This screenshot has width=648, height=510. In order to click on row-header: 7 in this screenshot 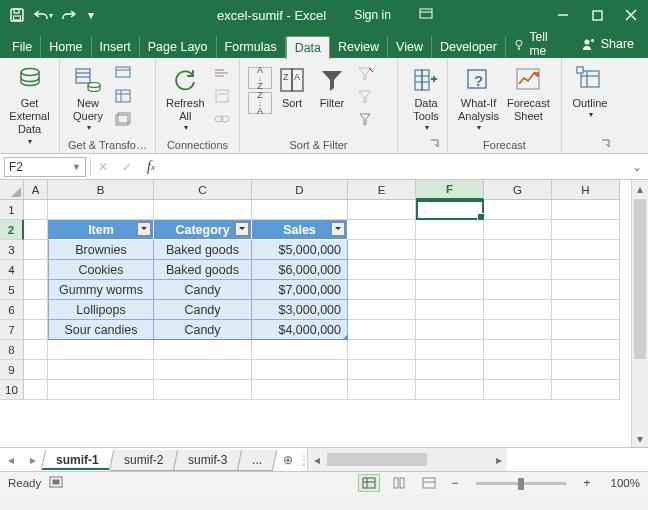, I will do `click(12, 330)`.